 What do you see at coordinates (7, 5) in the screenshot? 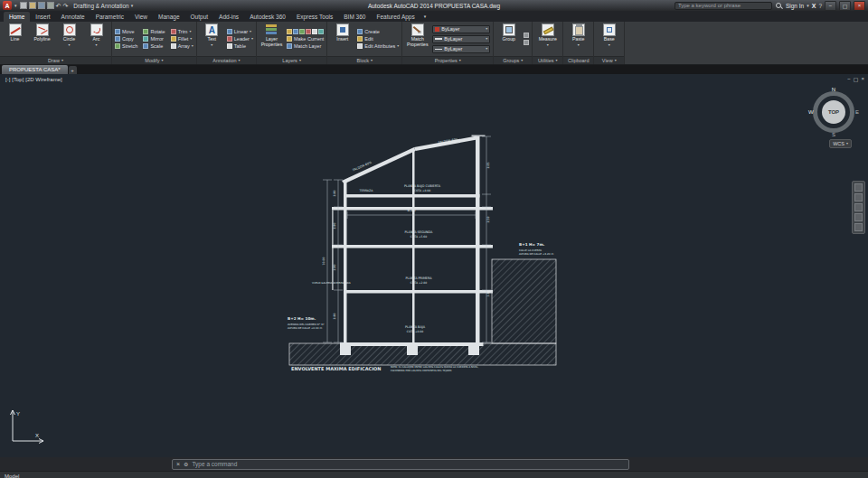
I see `autocad-logo: A` at bounding box center [7, 5].